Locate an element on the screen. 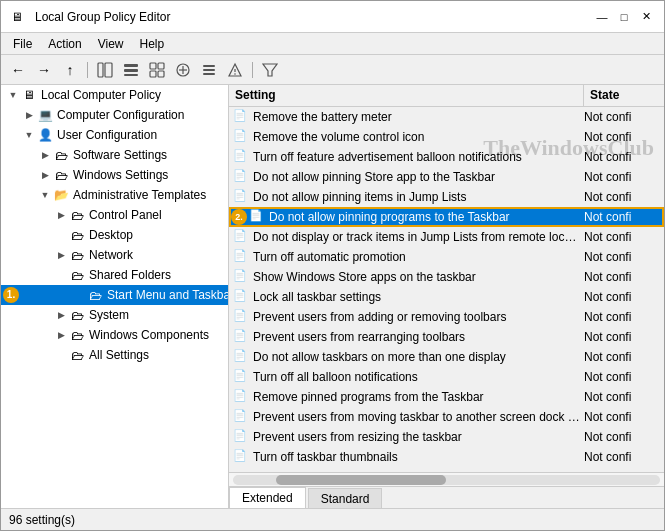  list-item: 📄 Show Windows Store apps on the taskbar… is located at coordinates (446, 277).